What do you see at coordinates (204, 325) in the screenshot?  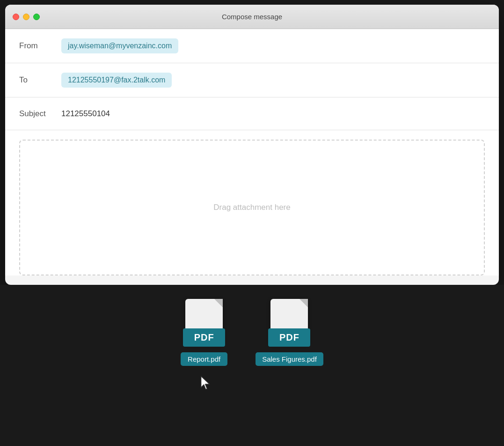 I see `file-icon-report: PDF` at bounding box center [204, 325].